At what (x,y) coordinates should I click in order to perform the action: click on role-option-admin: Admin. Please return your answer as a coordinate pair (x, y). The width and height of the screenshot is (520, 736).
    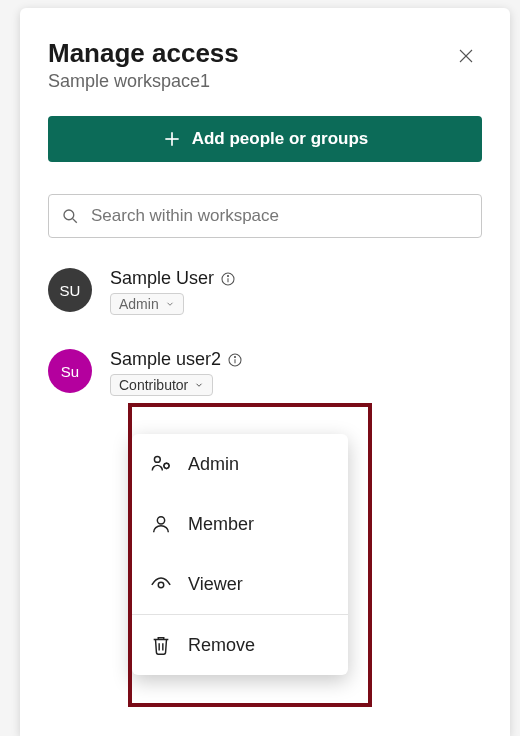
    Looking at the image, I should click on (240, 464).